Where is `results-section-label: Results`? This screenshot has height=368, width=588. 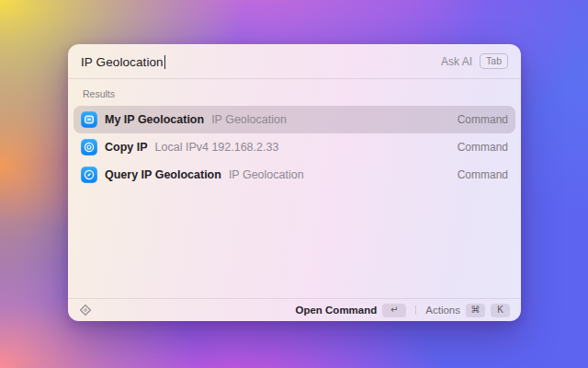 results-section-label: Results is located at coordinates (294, 96).